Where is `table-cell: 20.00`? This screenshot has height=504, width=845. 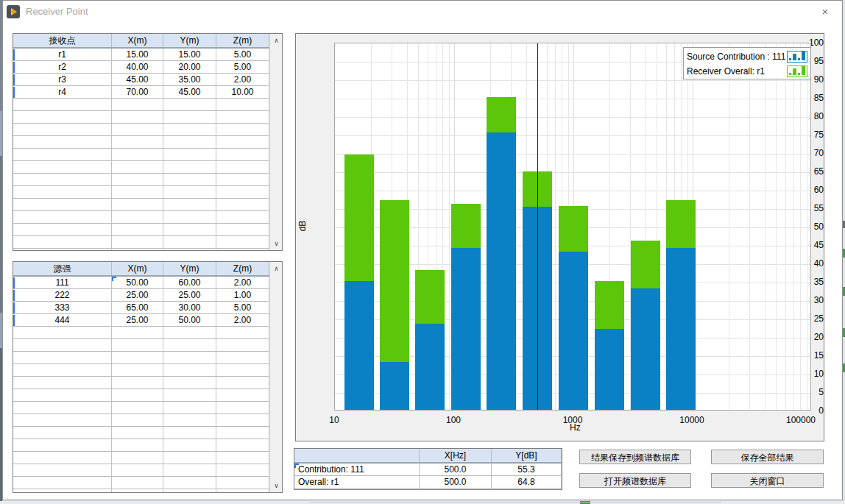 table-cell: 20.00 is located at coordinates (190, 68).